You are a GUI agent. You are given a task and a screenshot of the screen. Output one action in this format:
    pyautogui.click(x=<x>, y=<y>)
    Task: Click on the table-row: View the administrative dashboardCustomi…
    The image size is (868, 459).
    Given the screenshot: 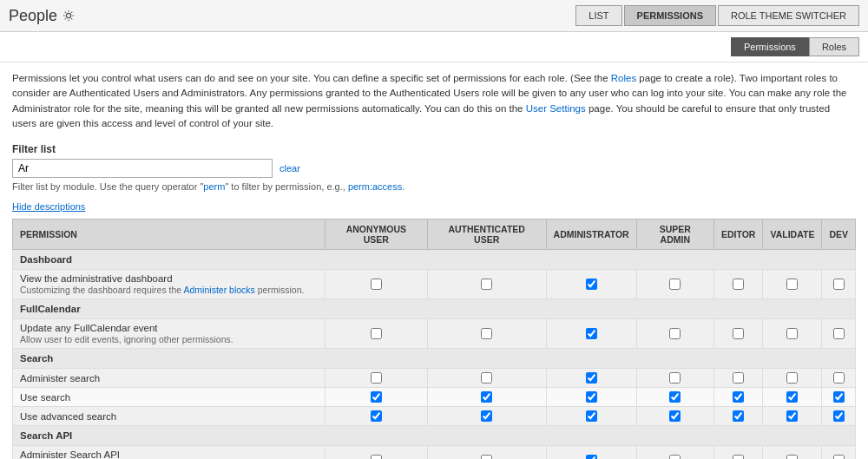 What is the action you would take?
    pyautogui.click(x=434, y=285)
    